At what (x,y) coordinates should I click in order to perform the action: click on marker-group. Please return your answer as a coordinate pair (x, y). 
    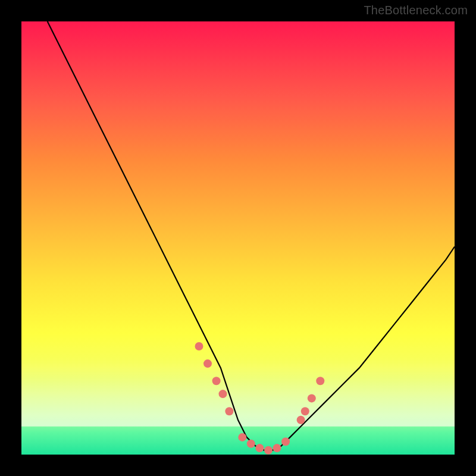
    Looking at the image, I should click on (260, 399).